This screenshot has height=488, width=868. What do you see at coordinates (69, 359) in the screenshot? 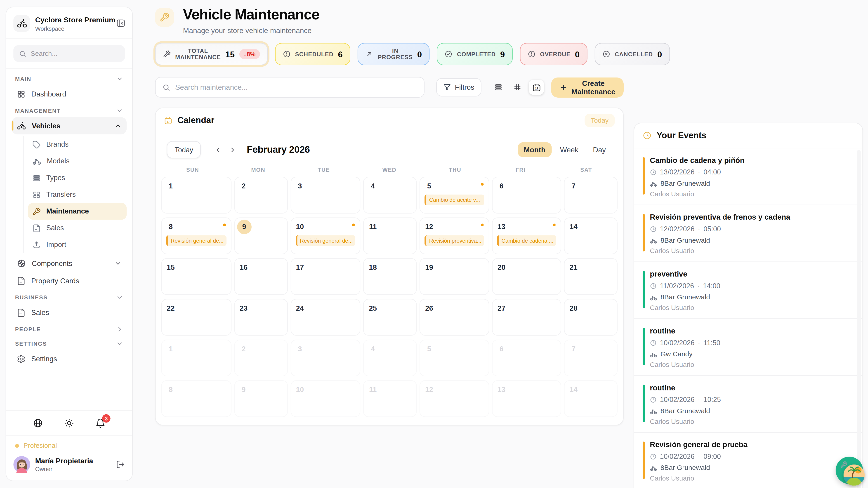
I see `sidebar-item-settings: Settings` at bounding box center [69, 359].